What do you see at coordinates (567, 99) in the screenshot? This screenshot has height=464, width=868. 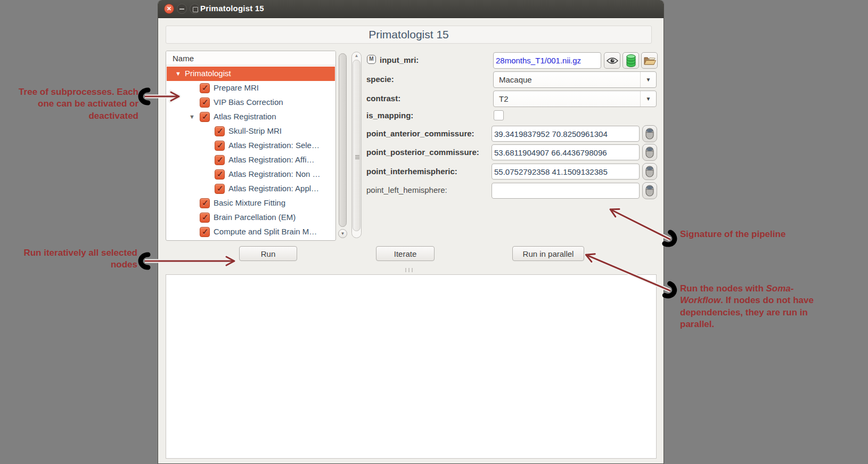 I see `contrast-value: T2` at bounding box center [567, 99].